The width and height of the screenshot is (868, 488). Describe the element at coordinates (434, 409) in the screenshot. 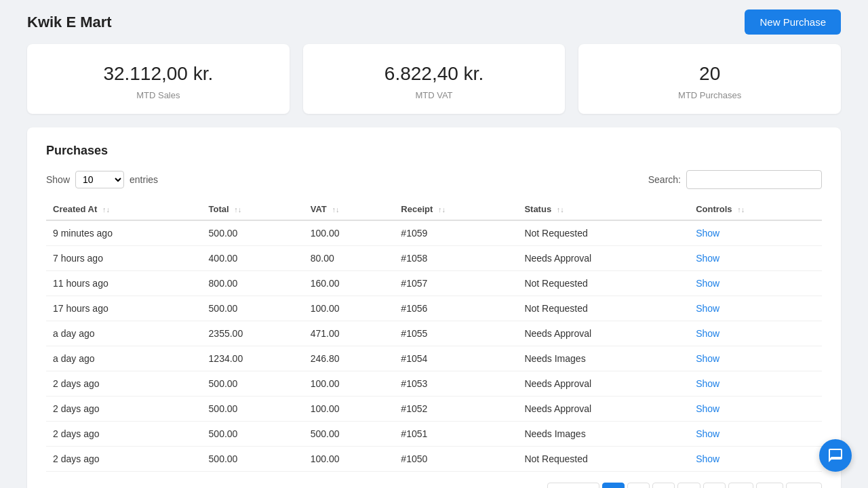

I see `table-row: 2 days ago 500.00 100.00 #1052 Needs App…` at that location.